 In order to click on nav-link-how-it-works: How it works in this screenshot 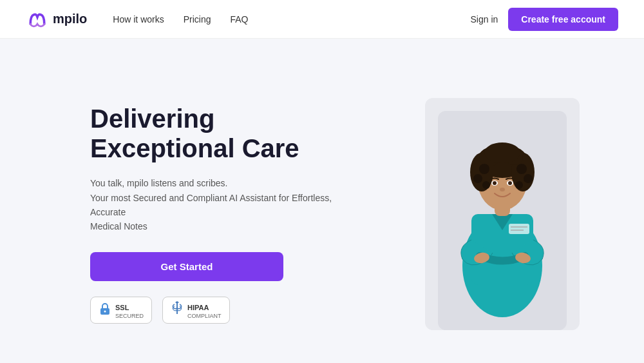, I will do `click(138, 19)`.